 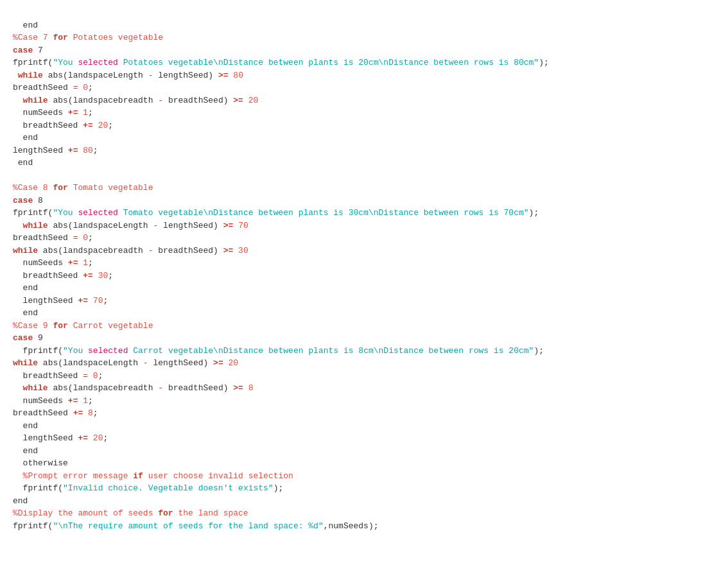 What do you see at coordinates (55, 150) in the screenshot?
I see `line-11: lengthSeed += 80;` at bounding box center [55, 150].